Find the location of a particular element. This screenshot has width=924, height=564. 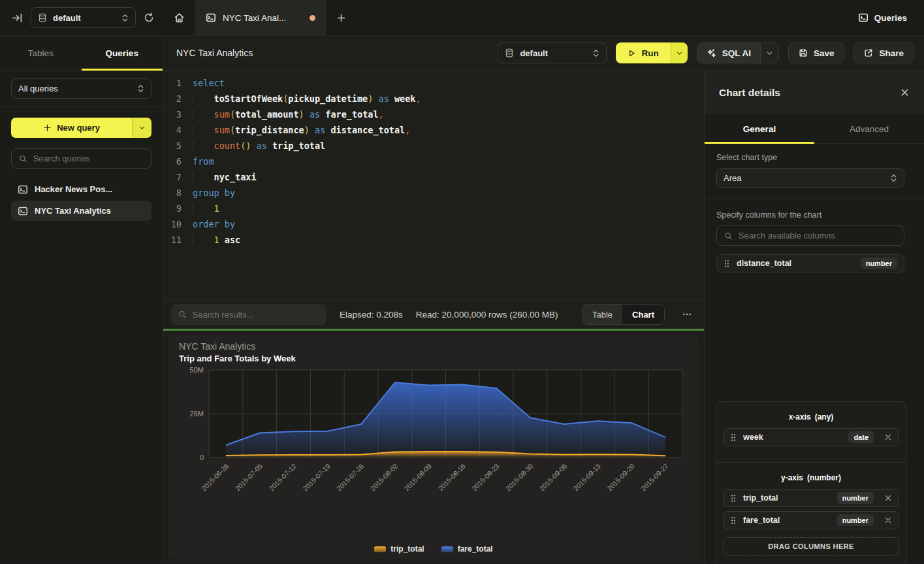

sidebar-query-item: NYC Taxi Analytics is located at coordinates (81, 210).